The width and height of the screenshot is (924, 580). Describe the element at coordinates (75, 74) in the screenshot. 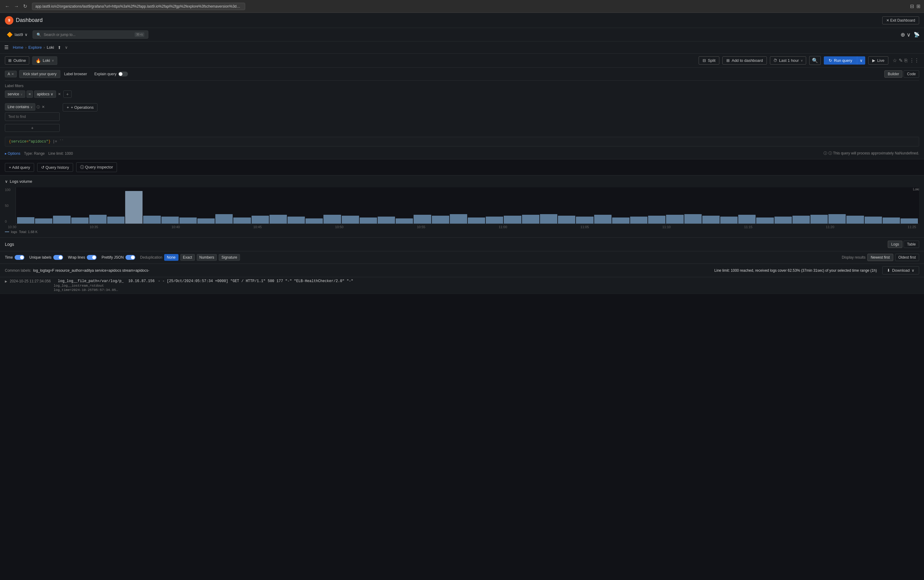

I see `tab-label-browser: Label browser` at that location.